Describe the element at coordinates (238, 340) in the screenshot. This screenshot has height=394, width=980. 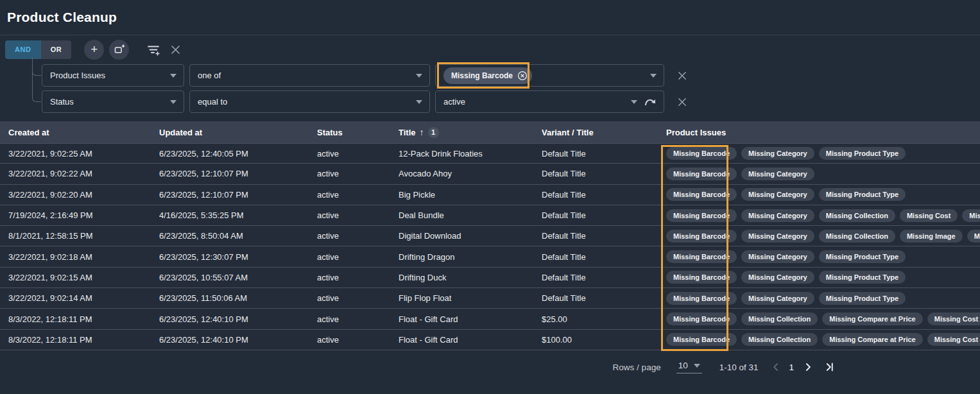
I see `cell-updated-at: 6/23/2025, 12:40:10 PM` at that location.